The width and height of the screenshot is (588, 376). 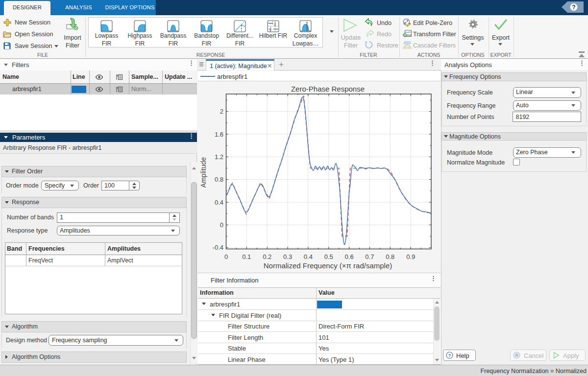 I want to click on svg-text:Normalized Frequency (×π rad/s: Normalized Frequency (×π rad/sample), so click(x=328, y=265).